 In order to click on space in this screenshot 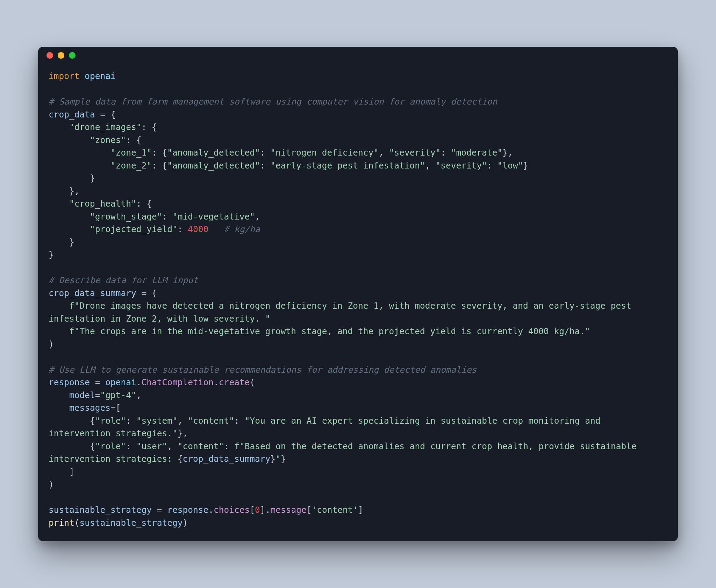, I will do `click(216, 229)`.